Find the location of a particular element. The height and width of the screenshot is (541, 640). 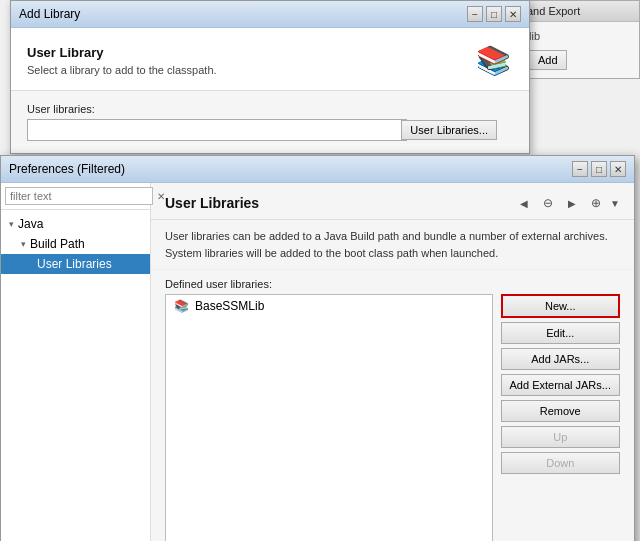

edit-button: Edit... is located at coordinates (561, 333).